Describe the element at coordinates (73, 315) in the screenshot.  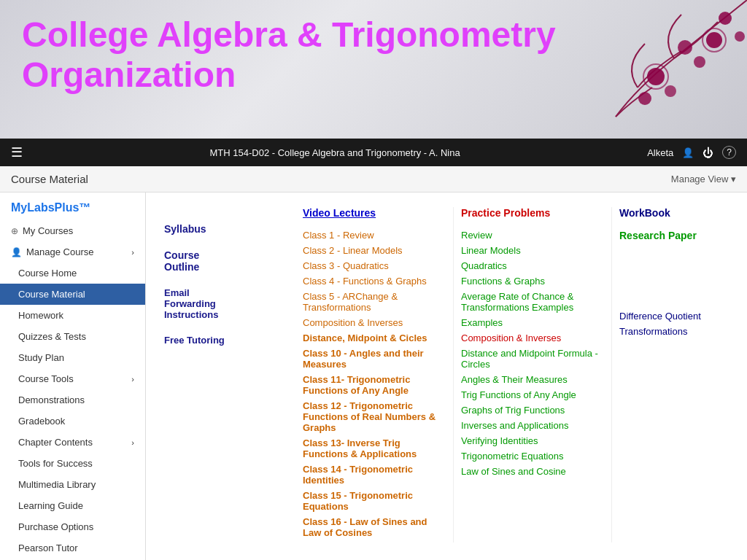
I see `sidebar-item-homework: Homework` at that location.